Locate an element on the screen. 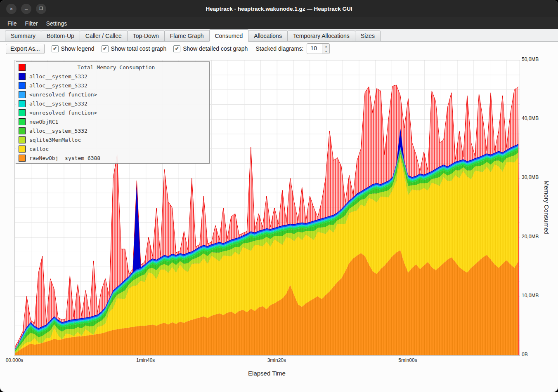  tab-summary: Summary is located at coordinates (23, 36).